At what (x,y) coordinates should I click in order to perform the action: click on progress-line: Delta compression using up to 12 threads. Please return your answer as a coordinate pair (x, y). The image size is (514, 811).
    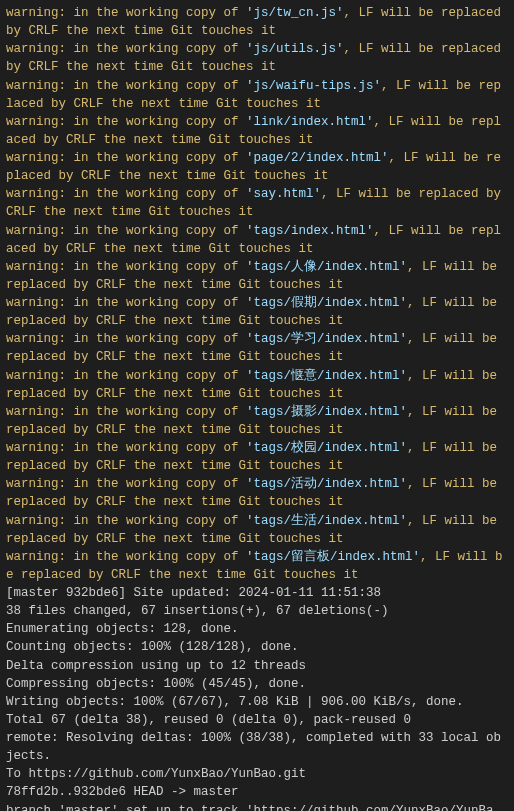
    Looking at the image, I should click on (257, 666).